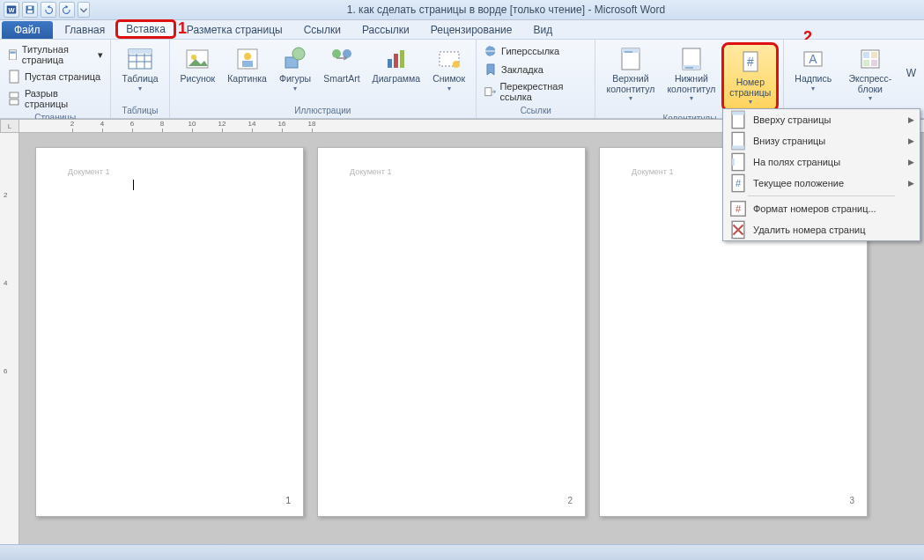 Image resolution: width=924 pixels, height=560 pixels. Describe the element at coordinates (827, 183) in the screenshot. I see `label: Текущее положение` at that location.